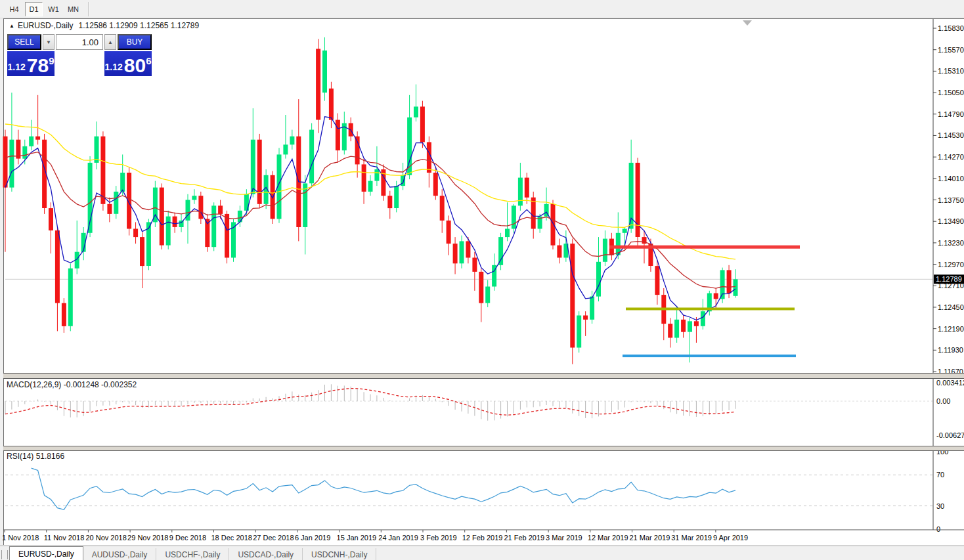 This screenshot has height=560, width=964. I want to click on tab-scroll-grip, so click(5, 555).